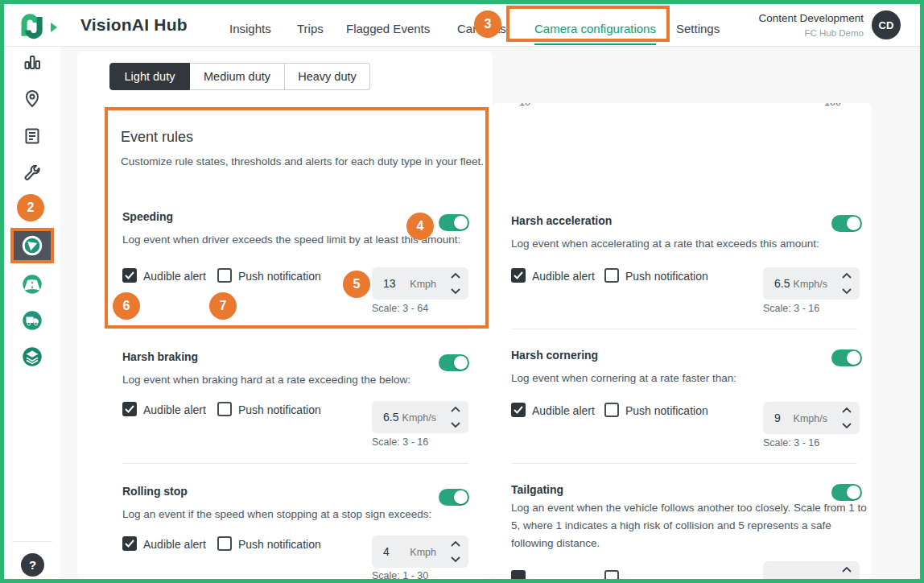 This screenshot has height=583, width=924. Describe the element at coordinates (32, 62) in the screenshot. I see `sidebar-item-insights` at that location.